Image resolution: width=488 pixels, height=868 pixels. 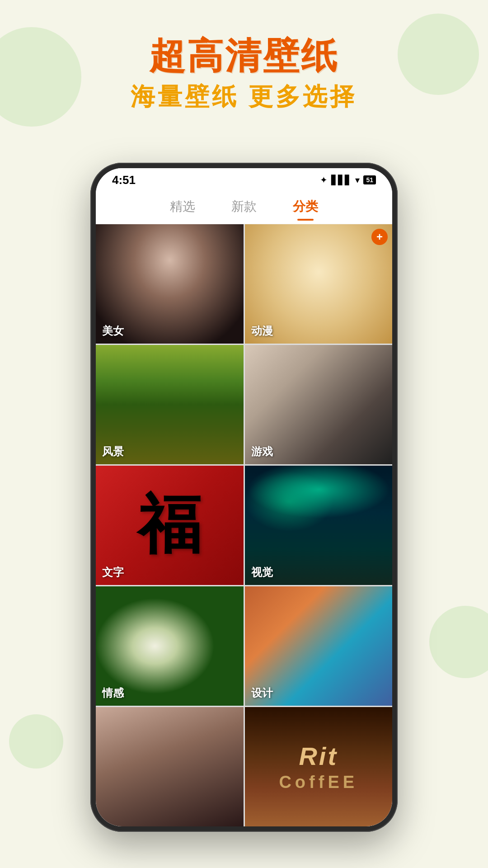 What do you see at coordinates (324, 180) in the screenshot?
I see `bluetooth-icon: ✦` at bounding box center [324, 180].